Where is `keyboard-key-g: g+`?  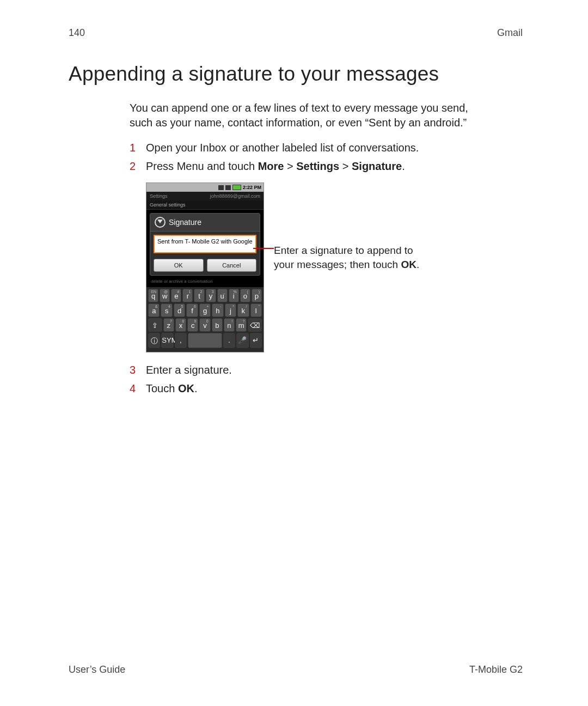
keyboard-key-g: g+ is located at coordinates (205, 311).